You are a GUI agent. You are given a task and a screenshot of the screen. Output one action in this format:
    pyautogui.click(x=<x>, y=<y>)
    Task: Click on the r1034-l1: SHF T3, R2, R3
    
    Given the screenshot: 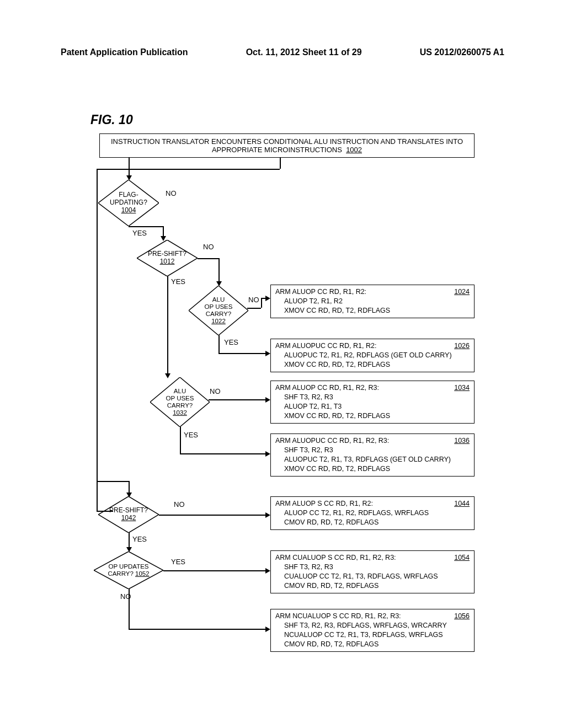 What is the action you would take?
    pyautogui.click(x=372, y=397)
    